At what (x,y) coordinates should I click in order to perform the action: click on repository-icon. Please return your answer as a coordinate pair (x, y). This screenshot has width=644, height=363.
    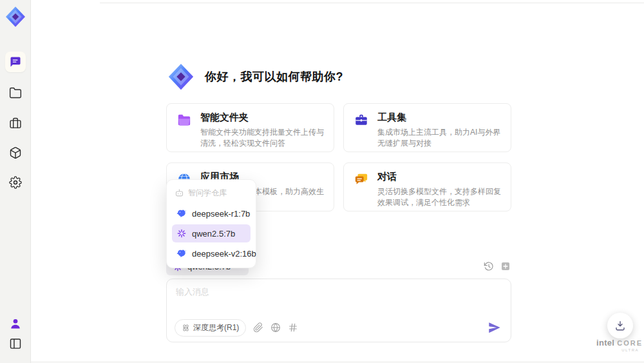
    Looking at the image, I should click on (179, 193).